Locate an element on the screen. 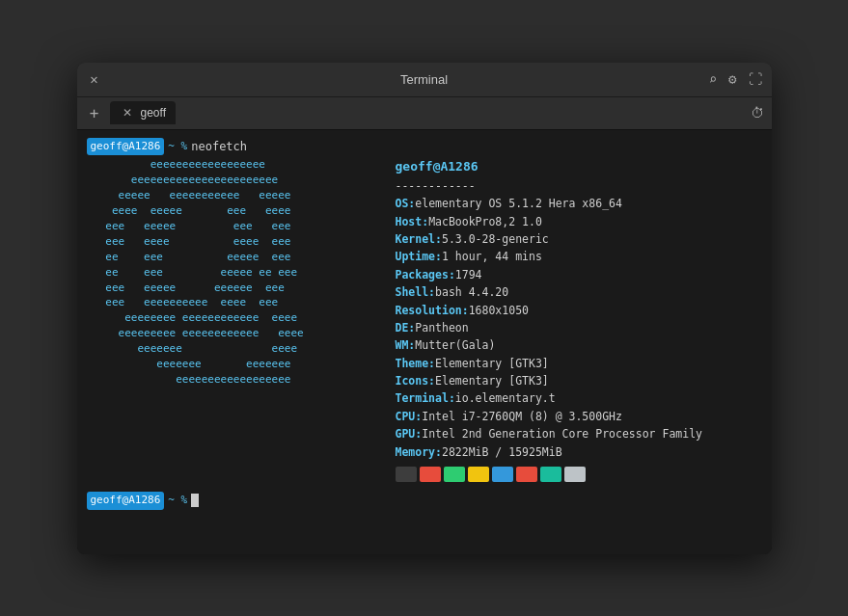 The image size is (848, 616). sysinfo-line: DE: Pantheon is located at coordinates (579, 328).